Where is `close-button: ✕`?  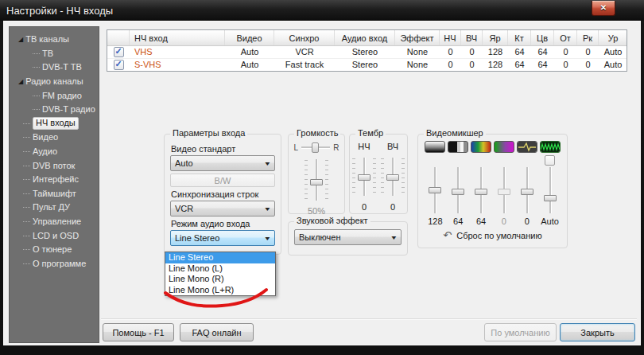 close-button: ✕ is located at coordinates (603, 8).